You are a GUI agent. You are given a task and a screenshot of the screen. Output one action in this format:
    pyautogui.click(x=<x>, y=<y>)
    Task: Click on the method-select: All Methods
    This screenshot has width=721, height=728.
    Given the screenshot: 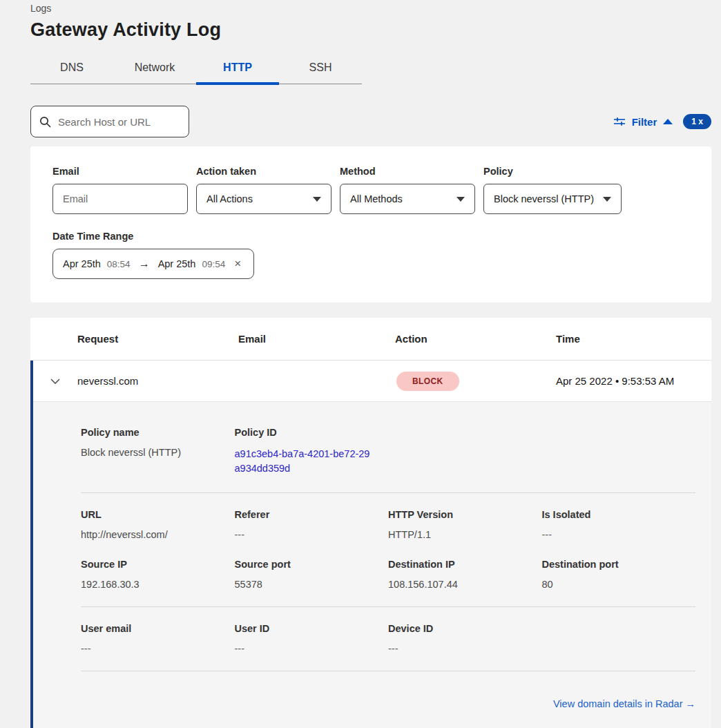 What is the action you would take?
    pyautogui.click(x=407, y=199)
    